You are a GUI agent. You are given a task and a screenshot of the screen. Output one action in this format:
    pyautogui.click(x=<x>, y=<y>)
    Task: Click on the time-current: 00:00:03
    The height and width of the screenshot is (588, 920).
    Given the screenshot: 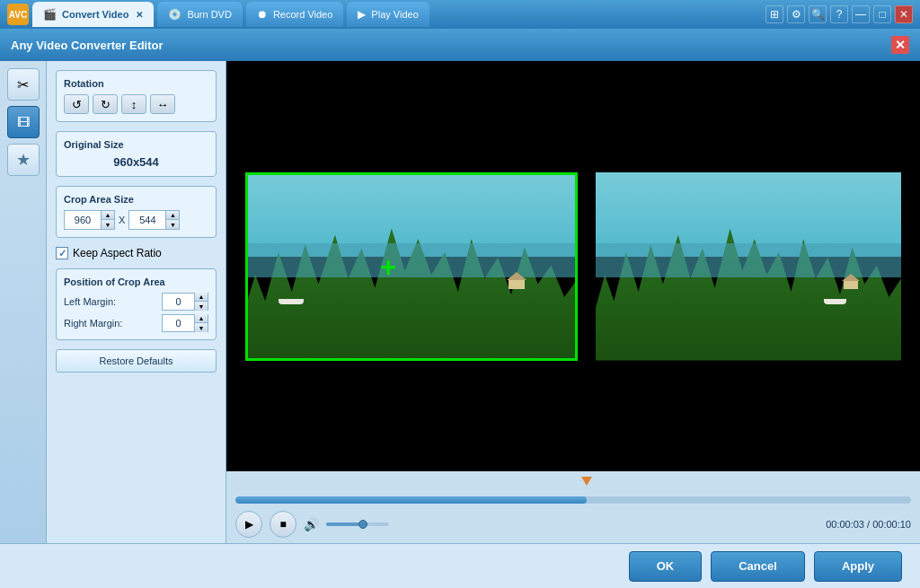 What is the action you would take?
    pyautogui.click(x=845, y=524)
    